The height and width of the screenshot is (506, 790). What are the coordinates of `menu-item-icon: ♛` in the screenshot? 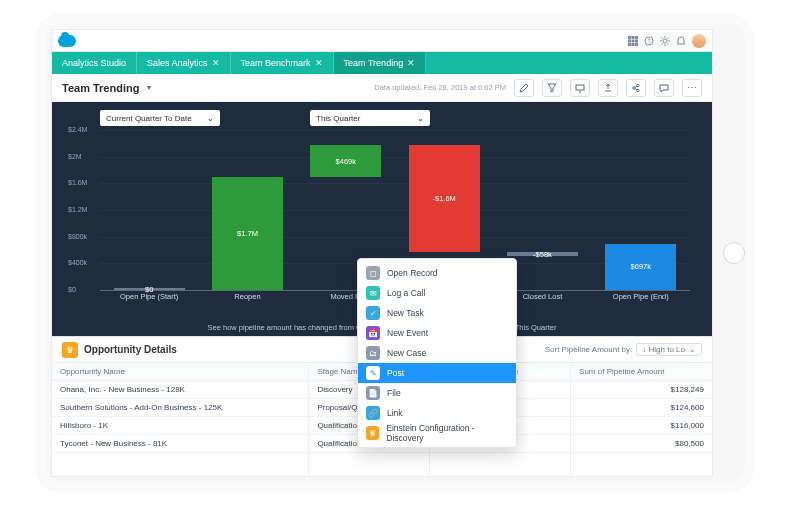 It's located at (372, 433).